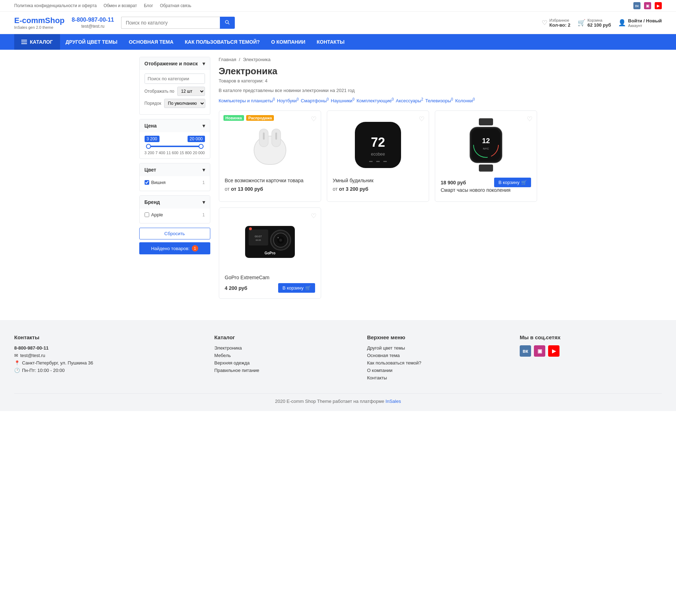 The height and width of the screenshot is (616, 676). I want to click on cat-tag-tvs: Телевизоры0, so click(439, 100).